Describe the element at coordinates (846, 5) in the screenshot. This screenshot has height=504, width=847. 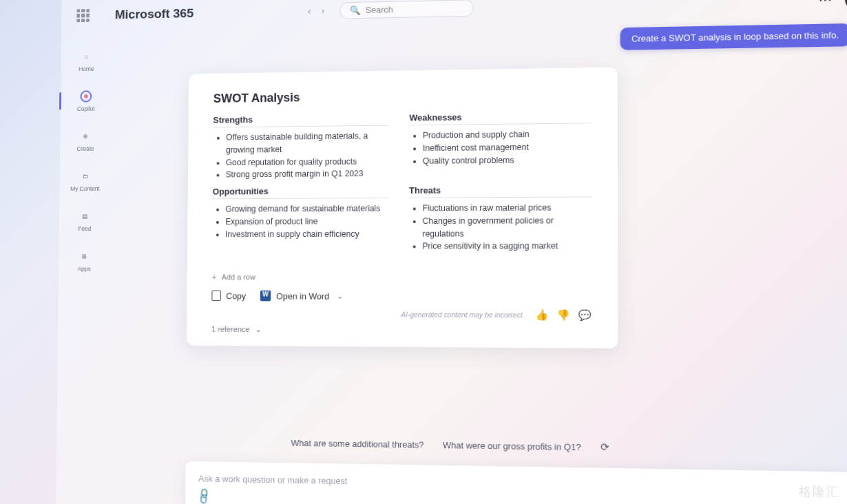
I see `user-avatar` at that location.